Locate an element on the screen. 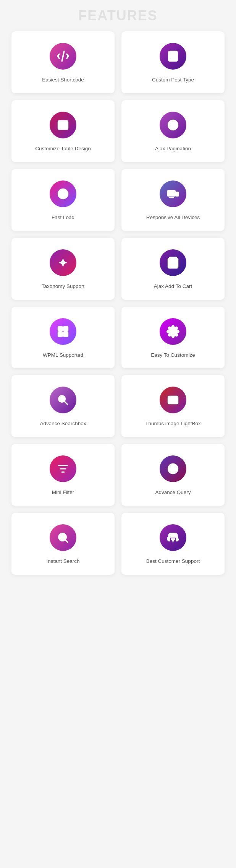  search-icon is located at coordinates (63, 538).